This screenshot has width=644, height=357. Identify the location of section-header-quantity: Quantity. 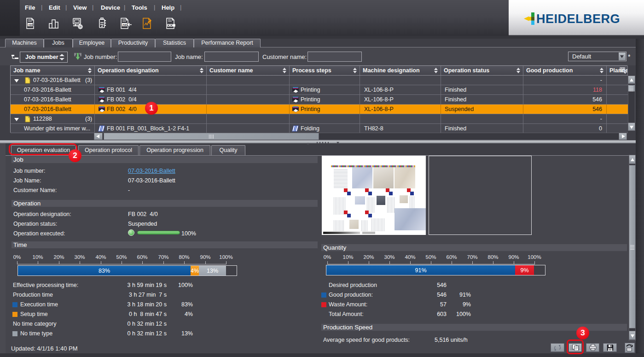
(474, 248).